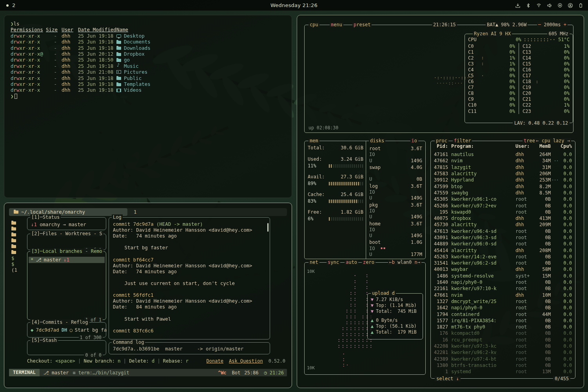  What do you see at coordinates (503, 263) in the screenshot?
I see `process-row: 31541 kworker/u96:2-sd root 0B 0.0` at bounding box center [503, 263].